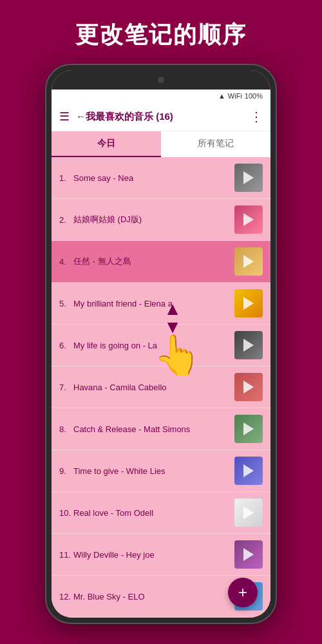 The width and height of the screenshot is (322, 644). I want to click on tab-all-notes: 所有笔记, so click(216, 144).